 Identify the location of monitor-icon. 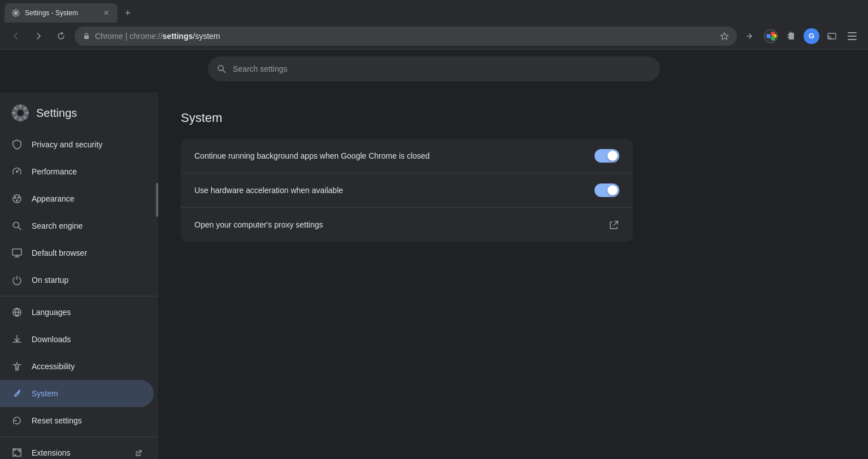
(17, 253).